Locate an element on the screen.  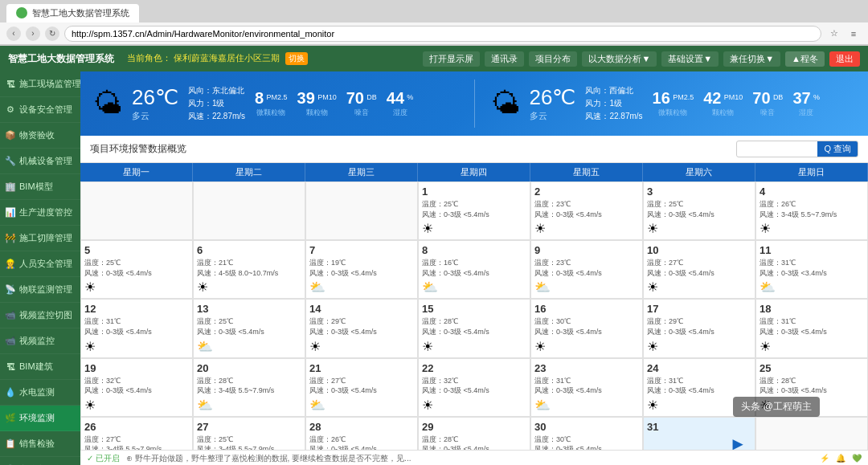
cell-icon-14: ☀ is located at coordinates (362, 347).